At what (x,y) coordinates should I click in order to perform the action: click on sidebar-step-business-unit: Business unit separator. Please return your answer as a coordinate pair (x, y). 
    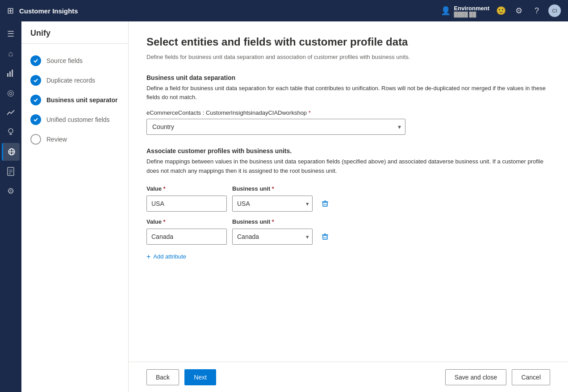
    Looking at the image, I should click on (75, 100).